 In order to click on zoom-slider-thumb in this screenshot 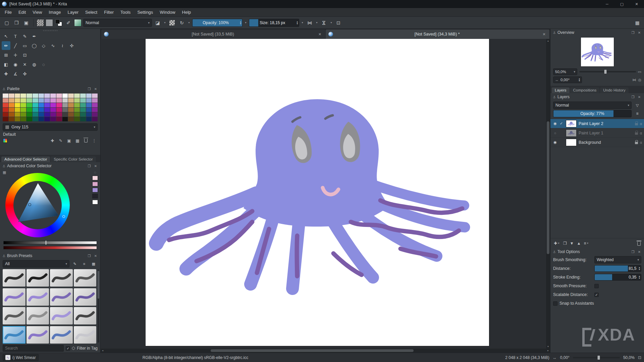, I will do `click(605, 72)`.